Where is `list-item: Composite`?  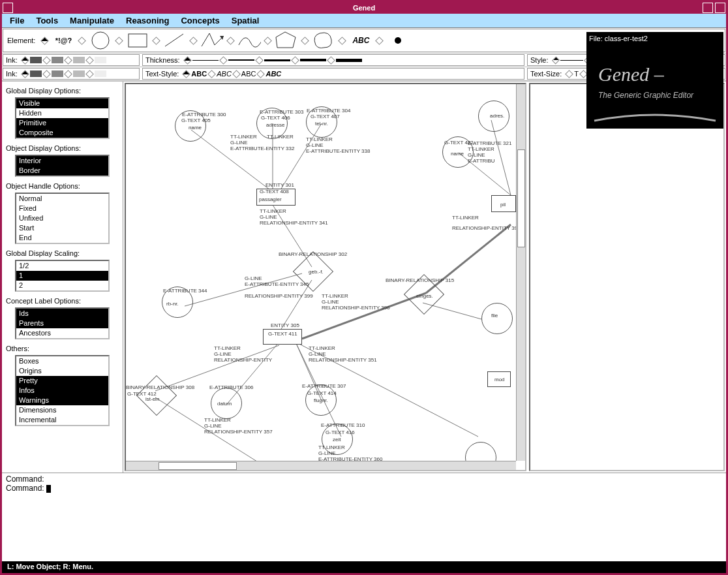
list-item: Composite is located at coordinates (63, 133).